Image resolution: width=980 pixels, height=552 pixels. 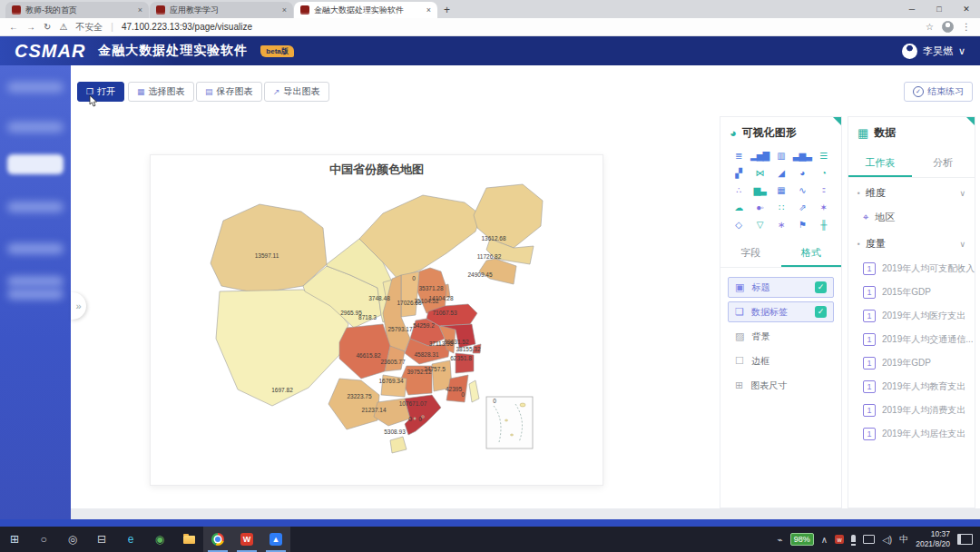 I want to click on dimension-item-region: ⌖ 地区, so click(x=911, y=218).